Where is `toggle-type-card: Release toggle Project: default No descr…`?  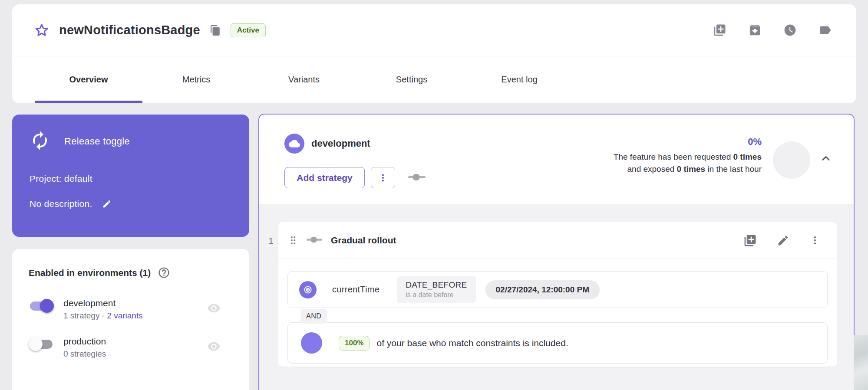 toggle-type-card: Release toggle Project: default No descr… is located at coordinates (131, 176).